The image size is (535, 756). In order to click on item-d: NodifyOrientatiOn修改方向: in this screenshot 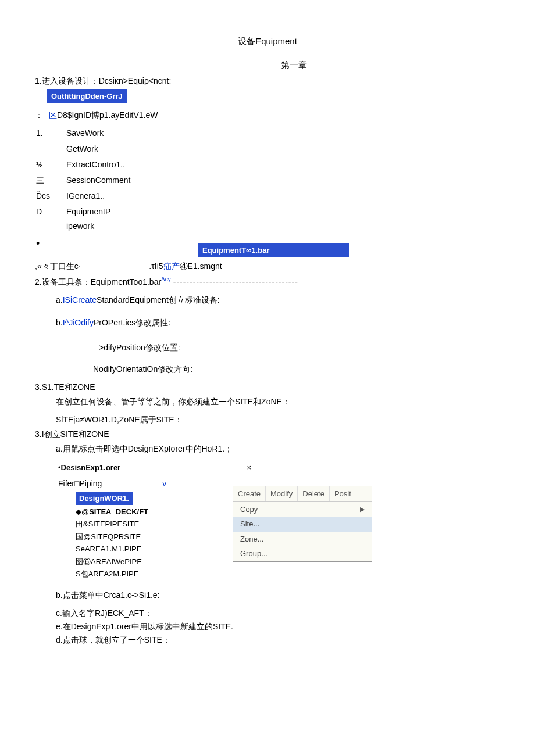, I will do `click(297, 370)`.